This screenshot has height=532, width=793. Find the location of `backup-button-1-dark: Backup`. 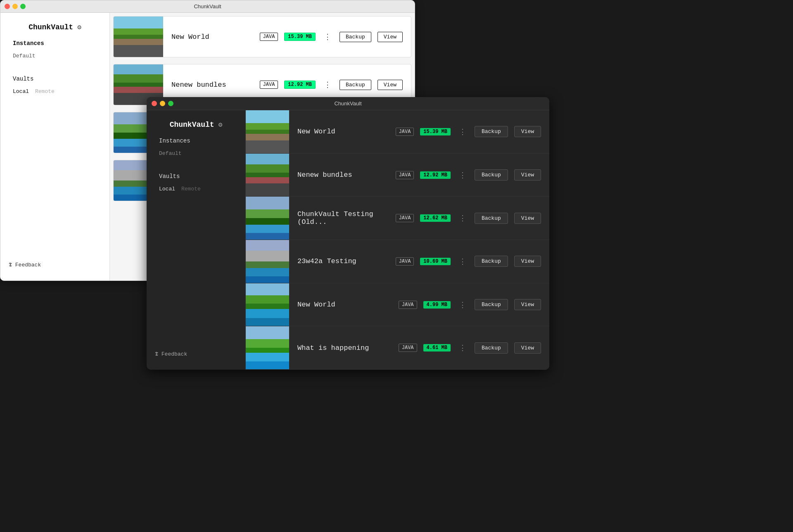

backup-button-1-dark: Backup is located at coordinates (491, 175).